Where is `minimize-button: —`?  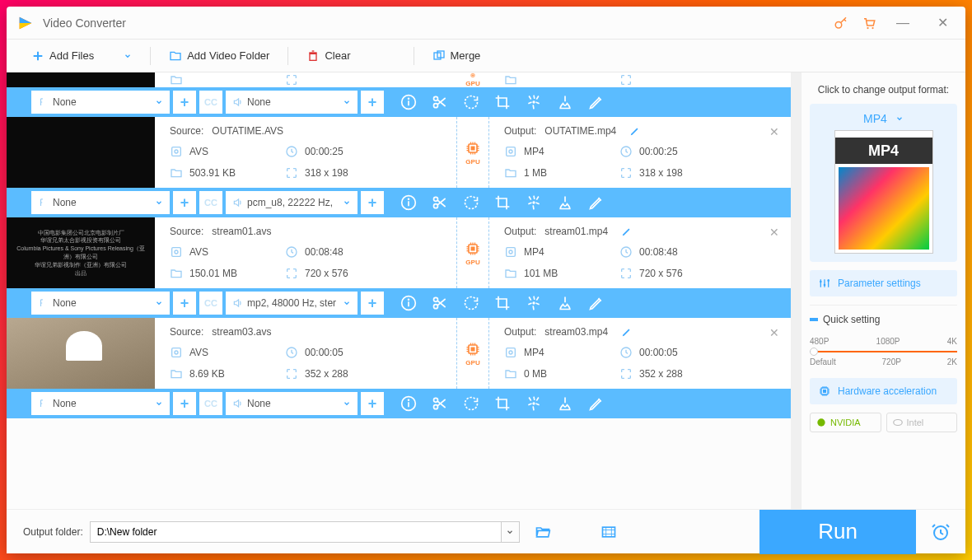
minimize-button: — is located at coordinates (903, 23).